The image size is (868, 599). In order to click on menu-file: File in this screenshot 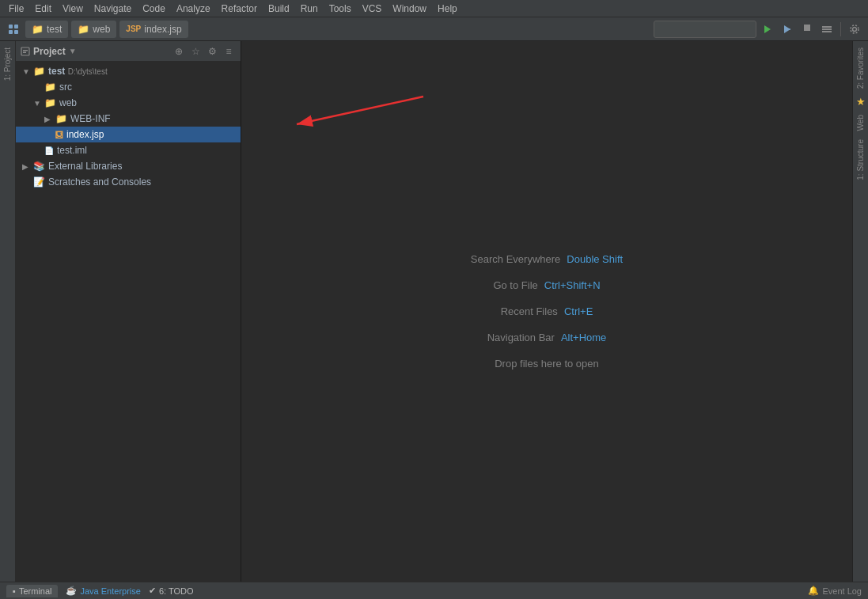, I will do `click(16, 9)`.